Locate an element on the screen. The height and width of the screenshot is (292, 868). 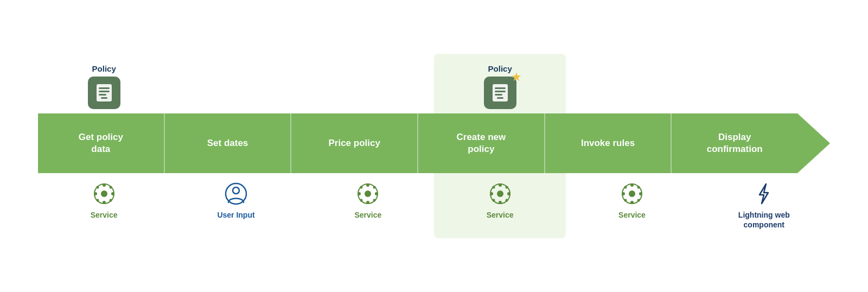
policy-icon-2: ★ is located at coordinates (500, 93).